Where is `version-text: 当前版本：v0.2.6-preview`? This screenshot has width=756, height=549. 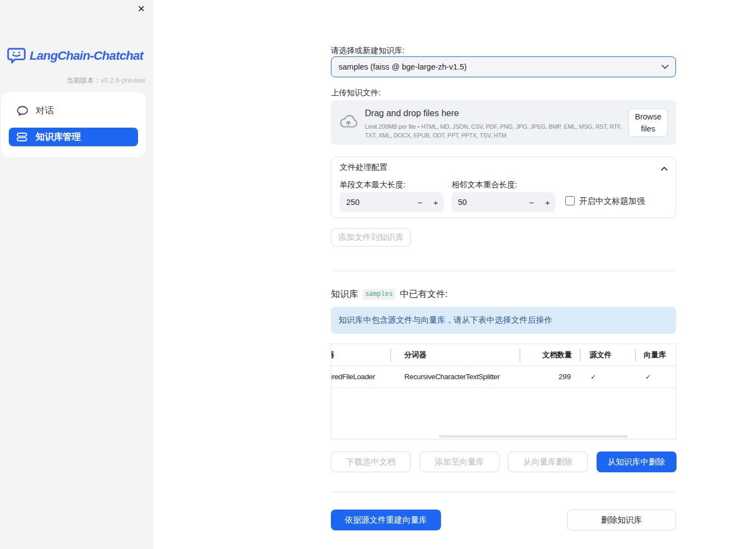
version-text: 当前版本：v0.2.6-preview is located at coordinates (106, 81).